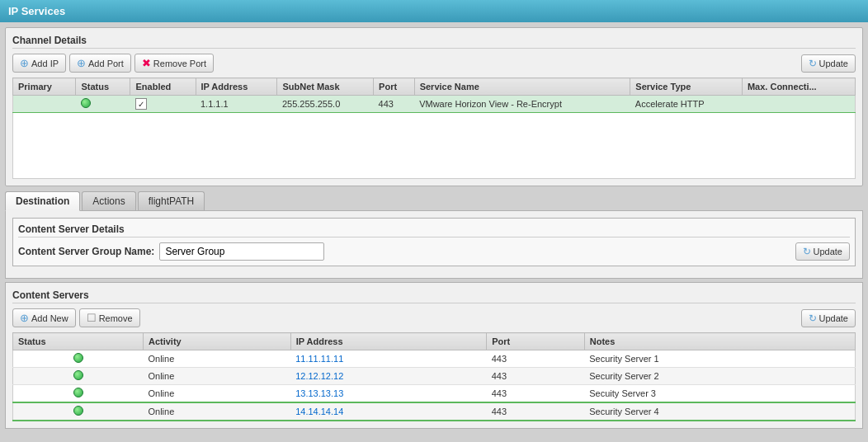  What do you see at coordinates (394, 87) in the screenshot?
I see `col-port: Port` at bounding box center [394, 87].